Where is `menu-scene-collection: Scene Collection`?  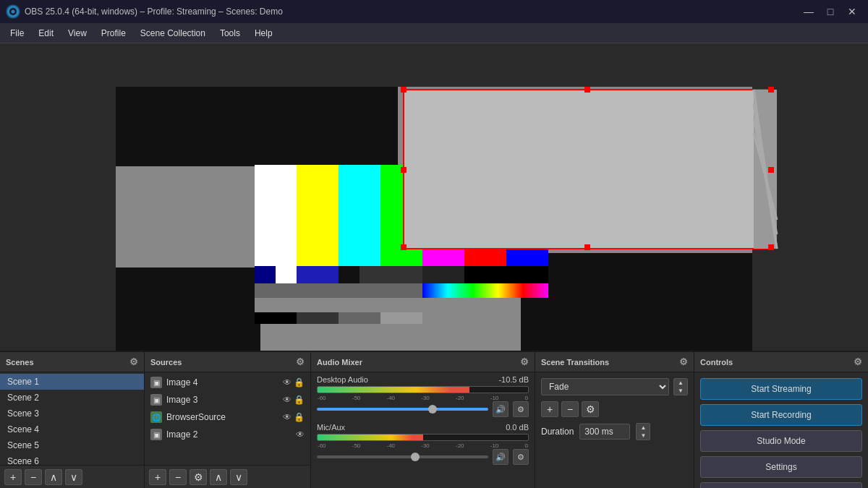 menu-scene-collection: Scene Collection is located at coordinates (173, 33).